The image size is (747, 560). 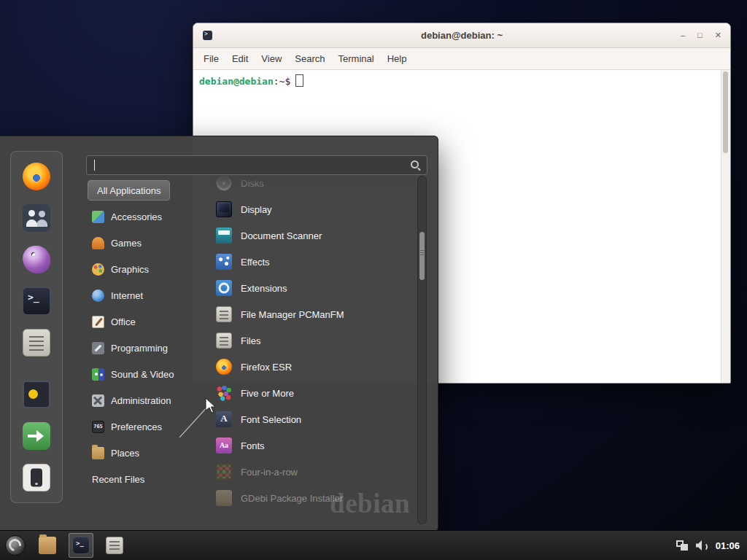 What do you see at coordinates (718, 35) in the screenshot?
I see `close-button: ✕` at bounding box center [718, 35].